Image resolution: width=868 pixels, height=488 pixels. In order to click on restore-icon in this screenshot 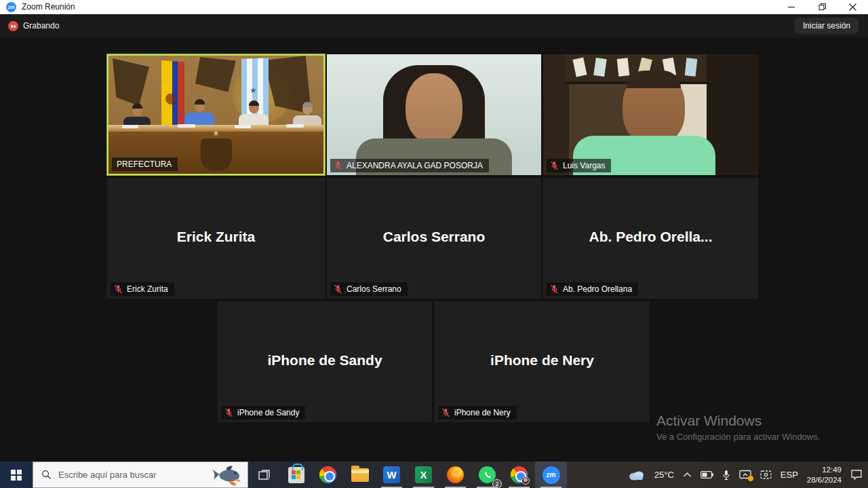, I will do `click(823, 7)`.